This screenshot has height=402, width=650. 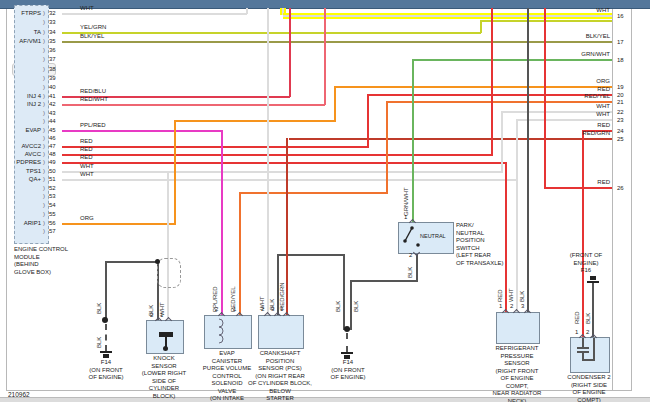 What do you see at coordinates (387, 147) in the screenshot?
I see `wire-redyel-riser` at bounding box center [387, 147].